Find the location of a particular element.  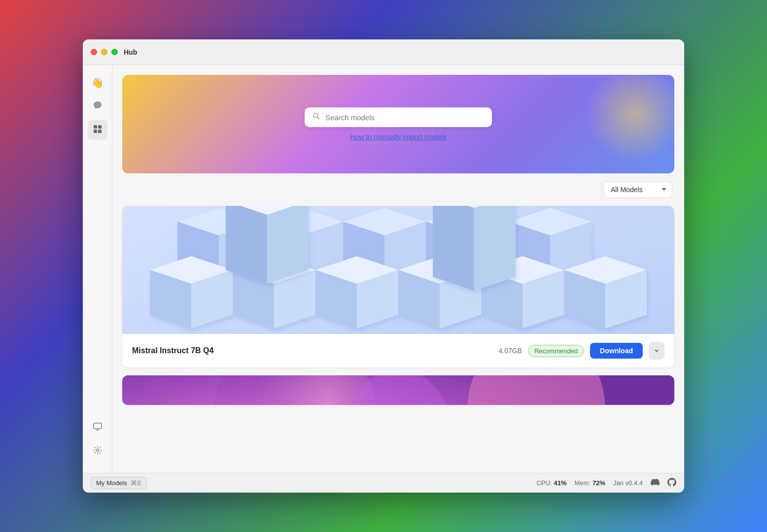

grid-icon is located at coordinates (98, 130).